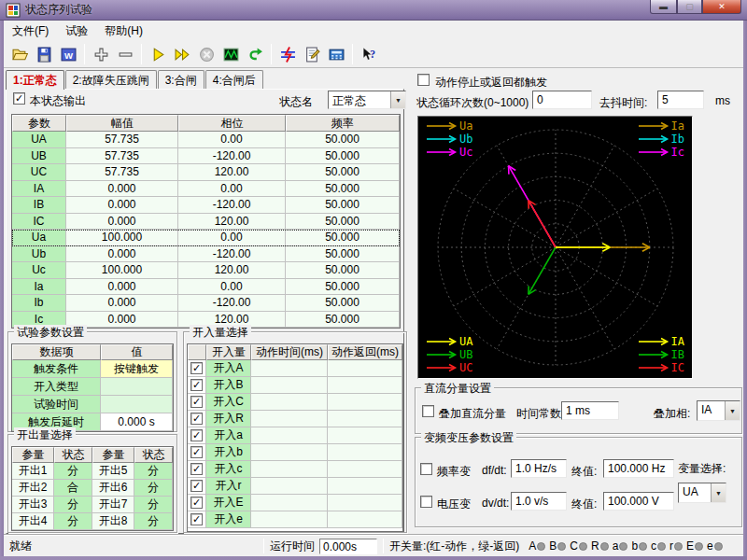 This screenshot has height=560, width=747. What do you see at coordinates (590, 411) in the screenshot?
I see `time-constant-input: 1 ms` at bounding box center [590, 411].